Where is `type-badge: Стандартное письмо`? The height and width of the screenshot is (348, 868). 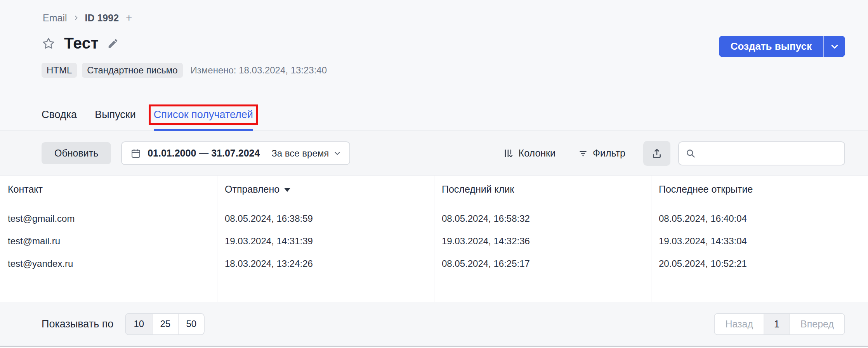 type-badge: Стандартное письмо is located at coordinates (132, 70).